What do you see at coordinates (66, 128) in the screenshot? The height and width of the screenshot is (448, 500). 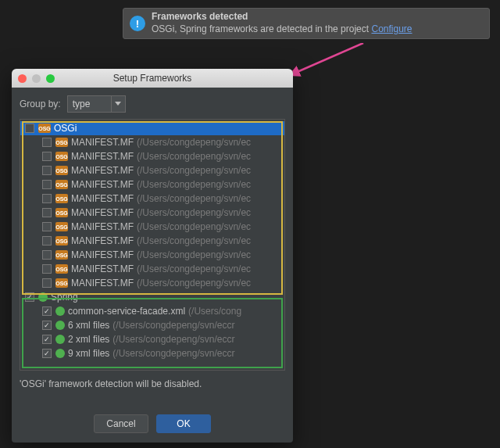 I see `item-label: OSGi` at bounding box center [66, 128].